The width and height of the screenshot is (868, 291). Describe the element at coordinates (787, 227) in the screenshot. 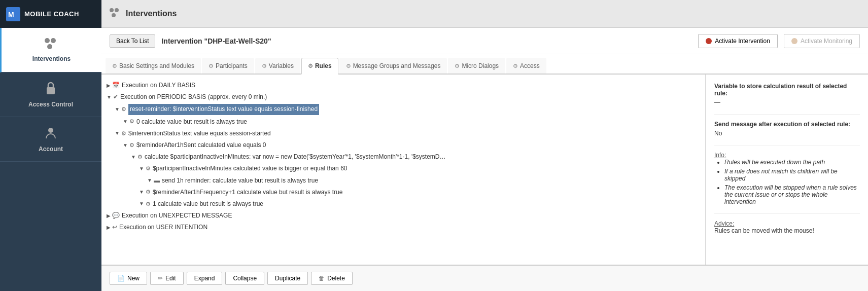

I see `advice-section: Advice: Rules can be moved with the mous…` at that location.